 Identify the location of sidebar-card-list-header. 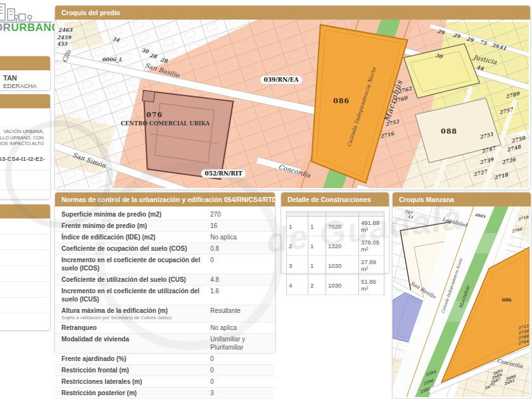
(25, 212).